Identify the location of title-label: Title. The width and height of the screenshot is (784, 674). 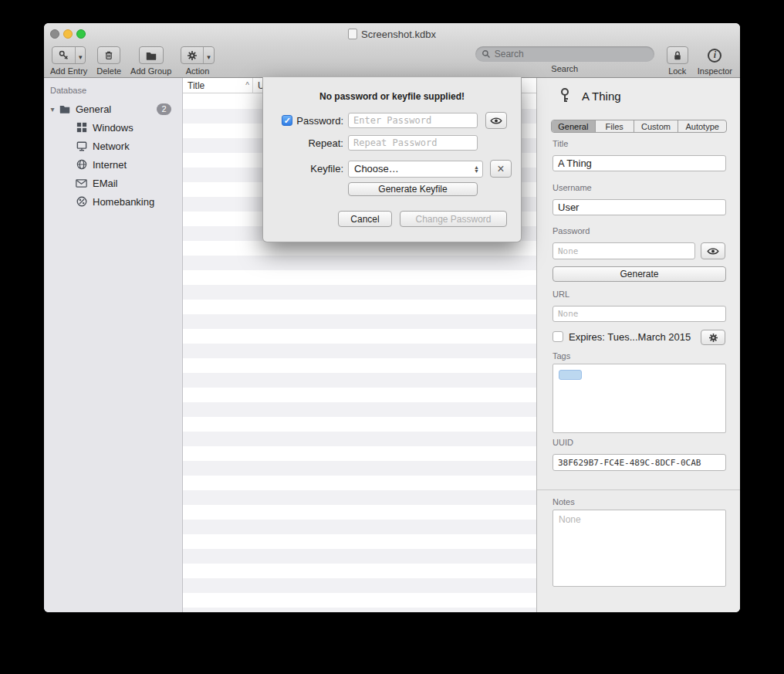
(560, 144).